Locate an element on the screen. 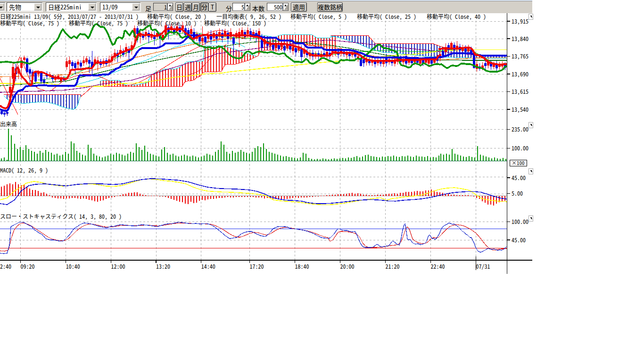 The height and width of the screenshot is (362, 644). svg-text: 2:40 is located at coordinates (6, 266).